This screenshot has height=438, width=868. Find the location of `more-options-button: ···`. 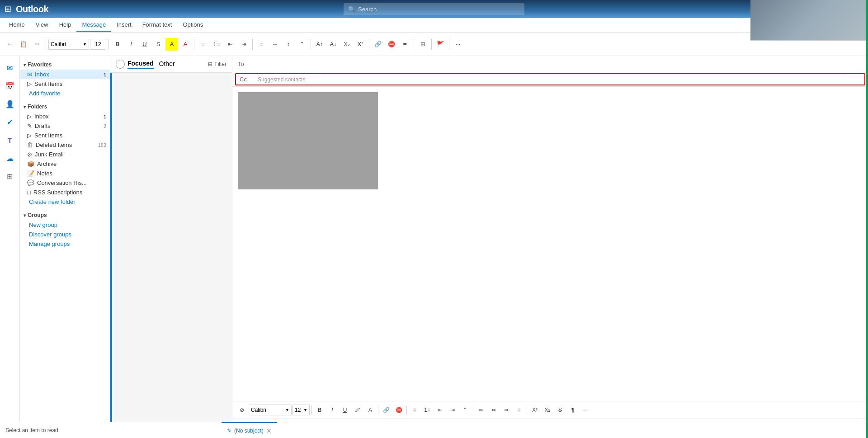

more-options-button: ··· is located at coordinates (458, 44).